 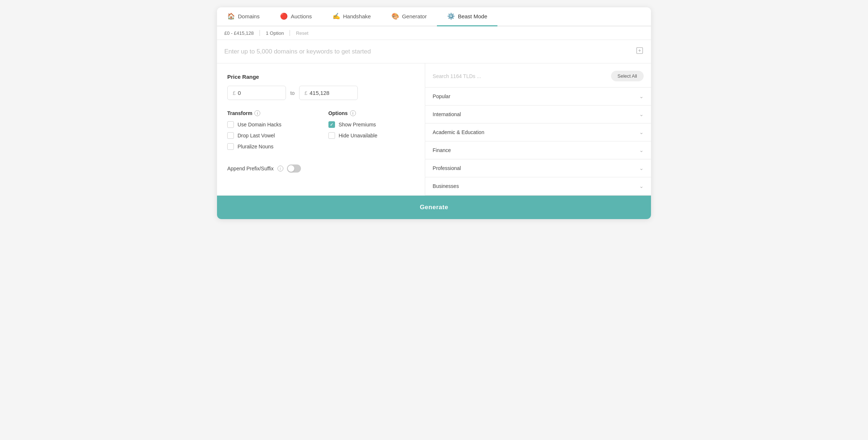 I want to click on right-panel: Select All Popular ⌄ International ⌄ Aca…, so click(x=538, y=129).